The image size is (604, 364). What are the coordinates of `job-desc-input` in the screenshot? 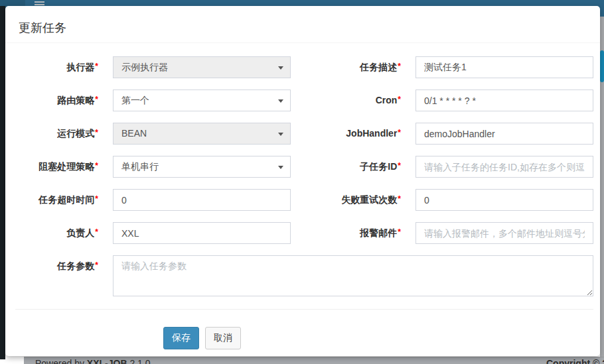 It's located at (504, 68).